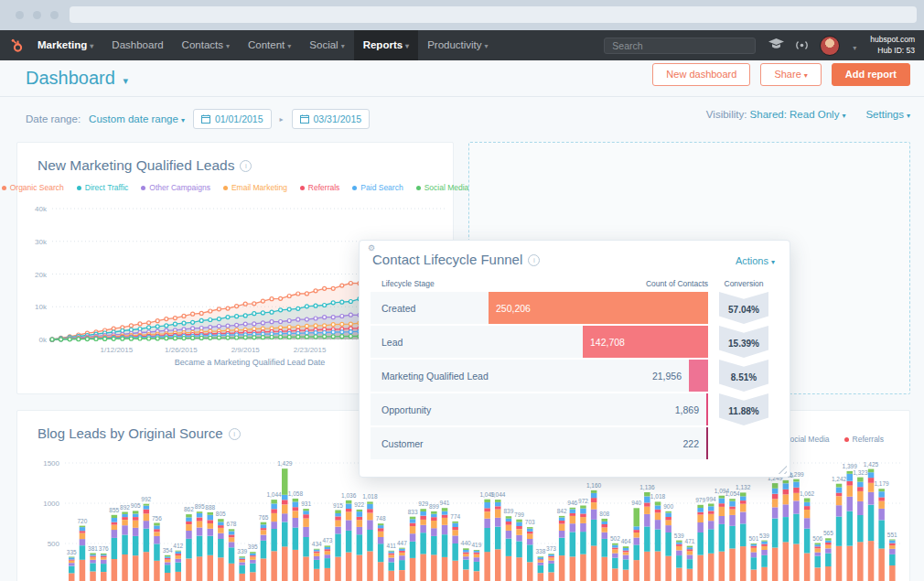 The height and width of the screenshot is (581, 924). What do you see at coordinates (263, 518) in the screenshot?
I see `svg-text: 765` at bounding box center [263, 518].